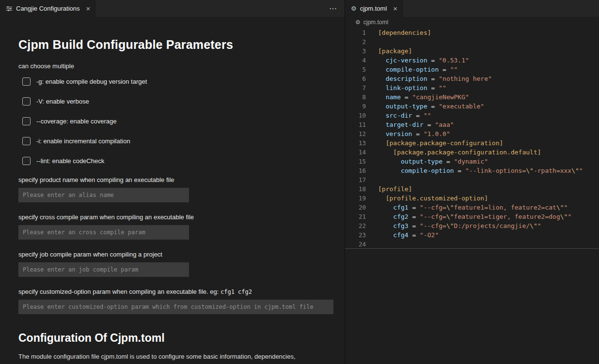 The width and height of the screenshot is (599, 364). Describe the element at coordinates (472, 33) in the screenshot. I see `code-line: 1[dependencies]` at that location.